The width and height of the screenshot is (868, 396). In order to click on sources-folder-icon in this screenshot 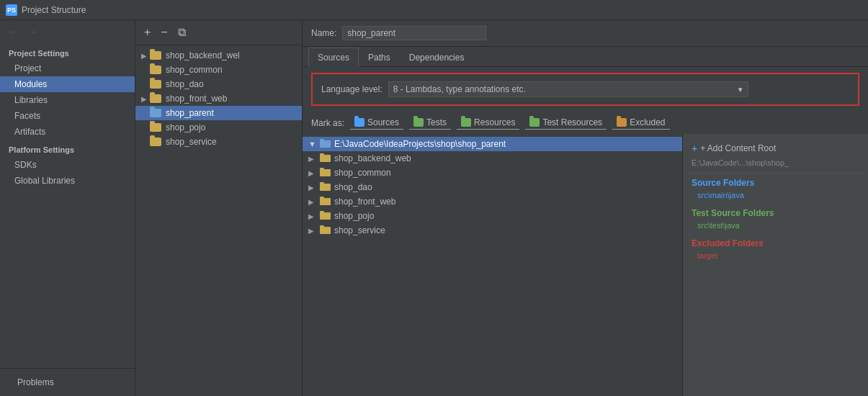, I will do `click(359, 122)`.